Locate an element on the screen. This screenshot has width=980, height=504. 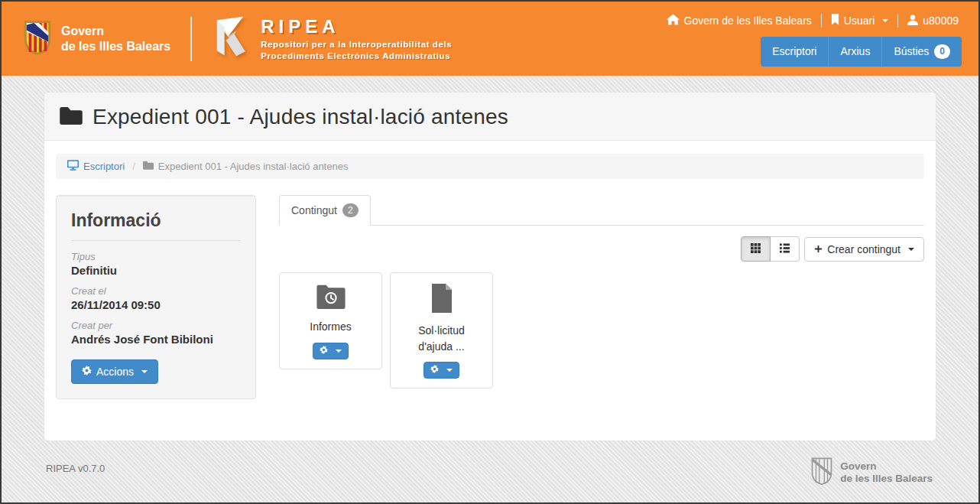
desktop-icon is located at coordinates (73, 167).